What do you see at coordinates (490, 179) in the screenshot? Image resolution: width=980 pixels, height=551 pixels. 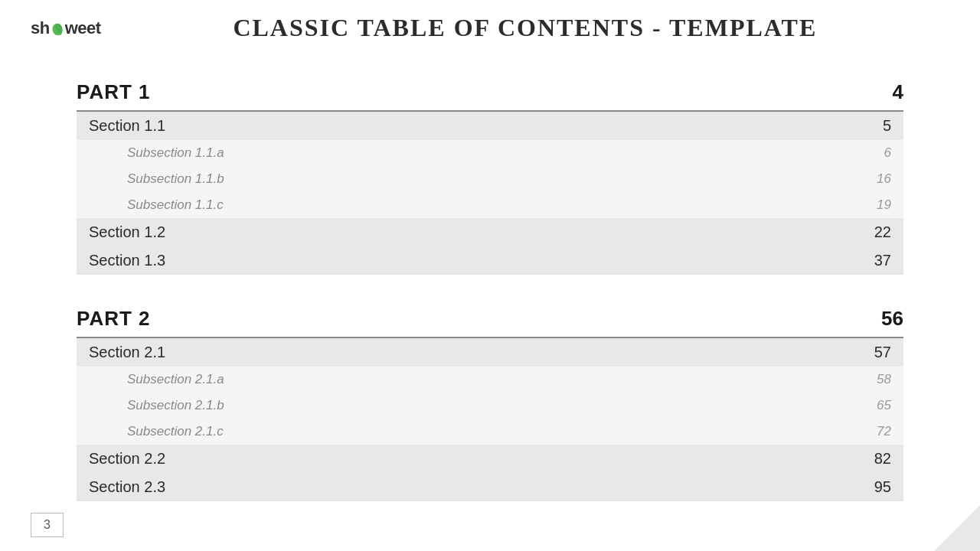 I see `subsection-row-1-1-2: Subsection 1.1.b 16` at bounding box center [490, 179].